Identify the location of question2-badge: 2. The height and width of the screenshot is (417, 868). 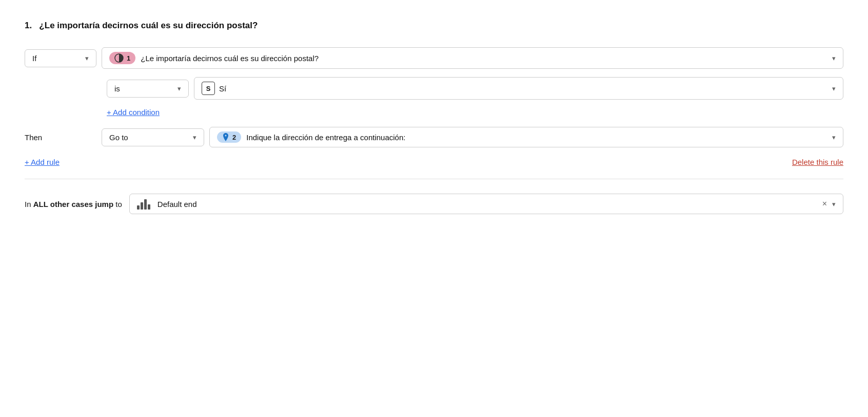
(229, 137).